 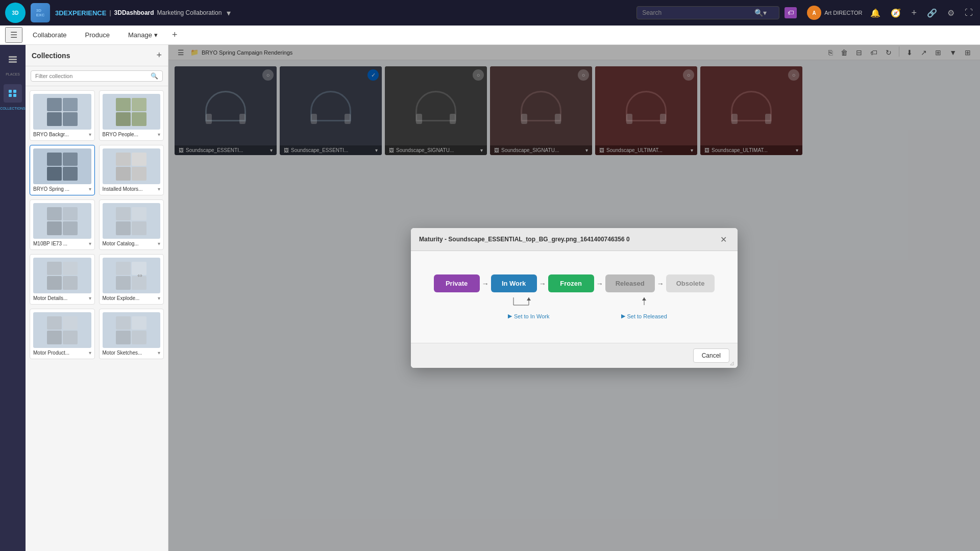 I want to click on collection-item-motor-product: Motor Product... ▾, so click(x=62, y=334).